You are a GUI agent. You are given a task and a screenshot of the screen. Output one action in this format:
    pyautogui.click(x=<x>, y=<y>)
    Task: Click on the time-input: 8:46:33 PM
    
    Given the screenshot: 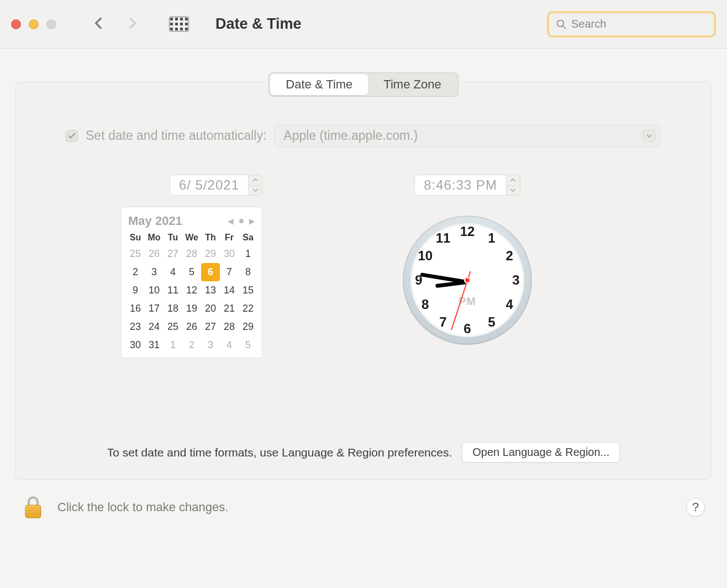 What is the action you would take?
    pyautogui.click(x=461, y=185)
    